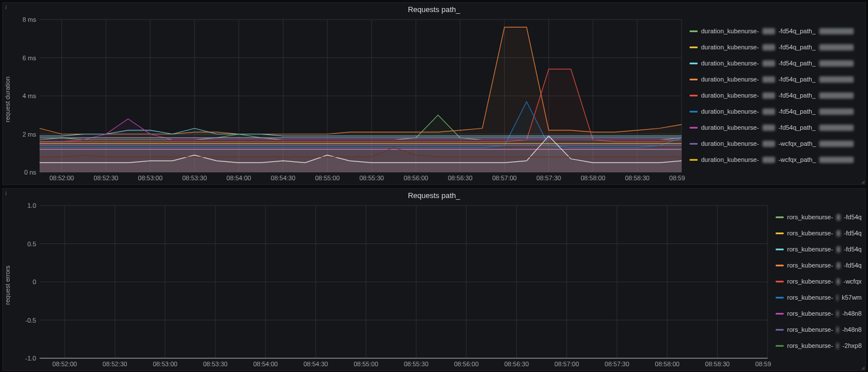 Image resolution: width=868 pixels, height=372 pixels. Describe the element at coordinates (31, 320) in the screenshot. I see `svg-text: -0.5` at that location.